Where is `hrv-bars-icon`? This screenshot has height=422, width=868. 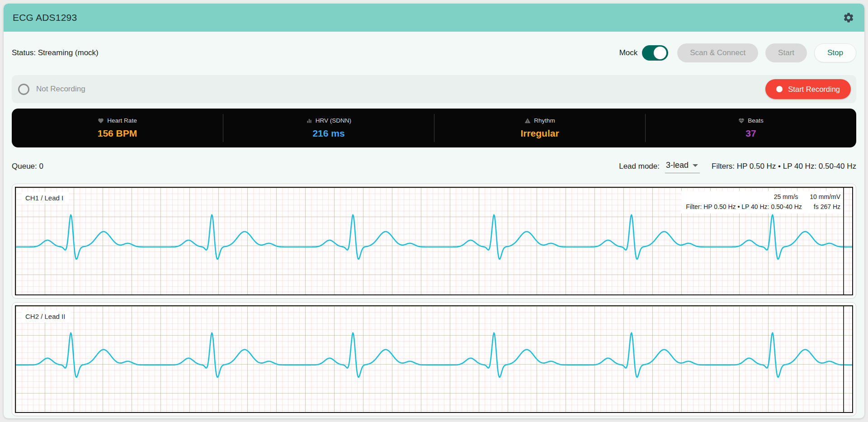
hrv-bars-icon is located at coordinates (309, 121).